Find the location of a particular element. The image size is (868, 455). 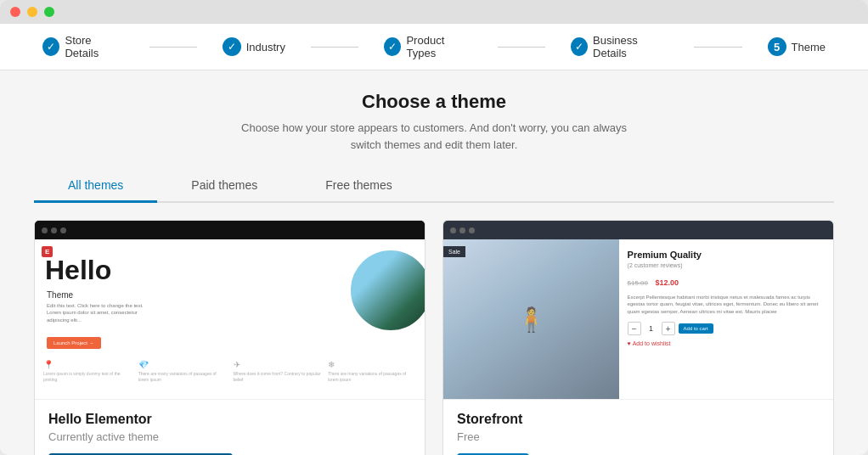

step-label-product-types: Product Types is located at coordinates (438, 47).